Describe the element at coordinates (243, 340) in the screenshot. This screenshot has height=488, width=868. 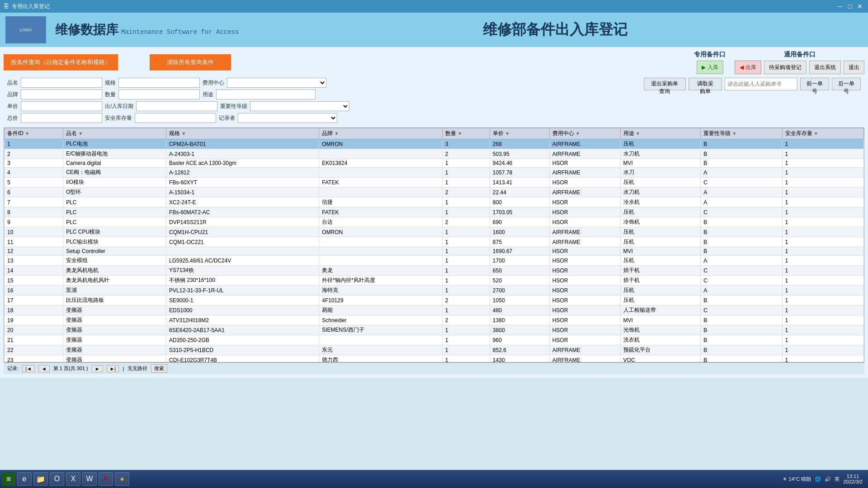
I see `table-cell: AD350-250-2GB` at that location.